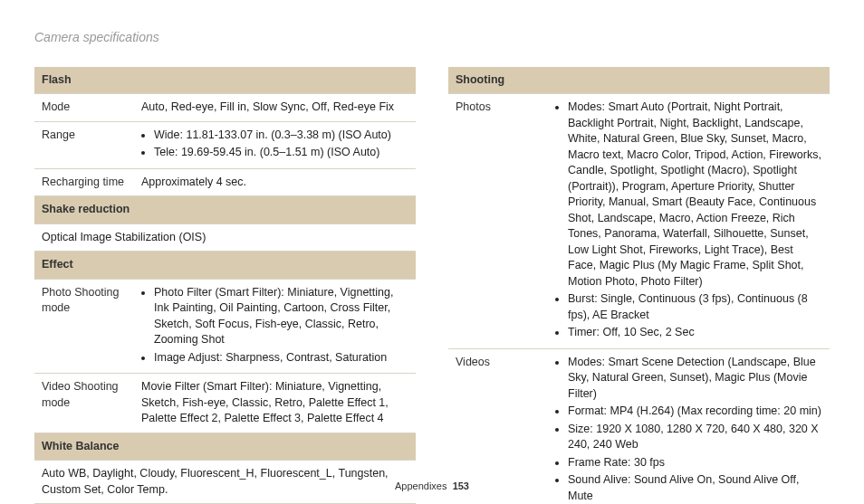 This screenshot has width=864, height=504. Describe the element at coordinates (84, 109) in the screenshot. I see `flash-mode-label: Mode` at that location.